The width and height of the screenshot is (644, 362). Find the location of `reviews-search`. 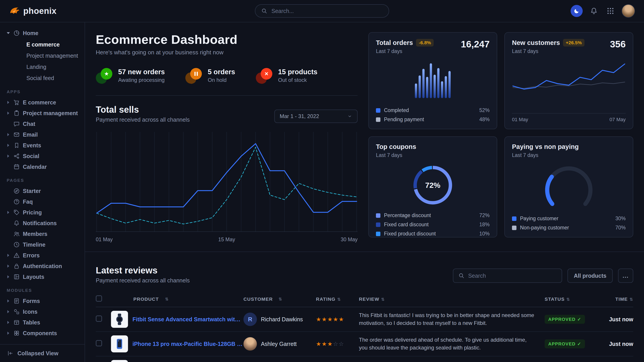

reviews-search is located at coordinates (508, 276).